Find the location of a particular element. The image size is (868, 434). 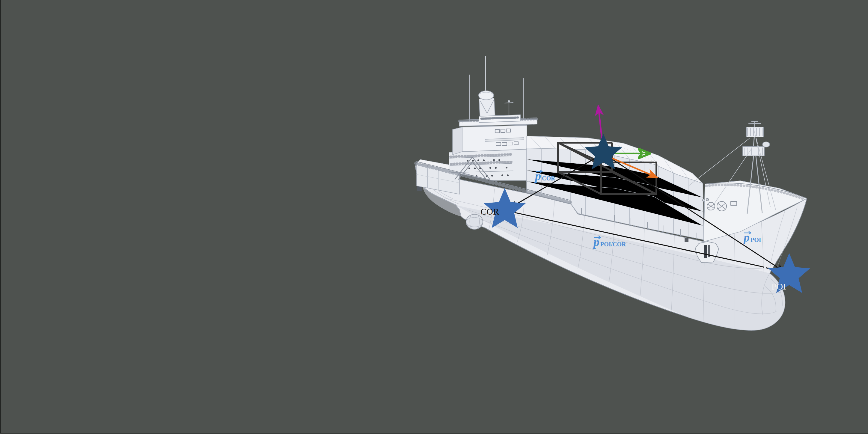

left-edge-sliver is located at coordinates (1, 217).